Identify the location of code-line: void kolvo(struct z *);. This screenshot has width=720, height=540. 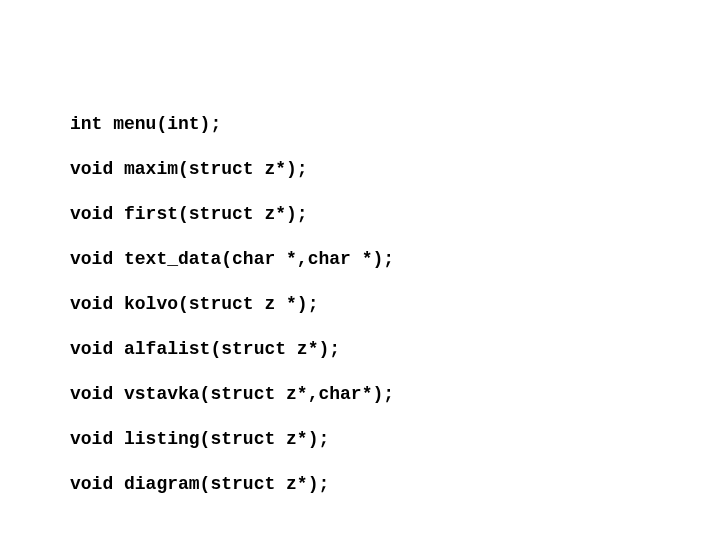
(395, 304).